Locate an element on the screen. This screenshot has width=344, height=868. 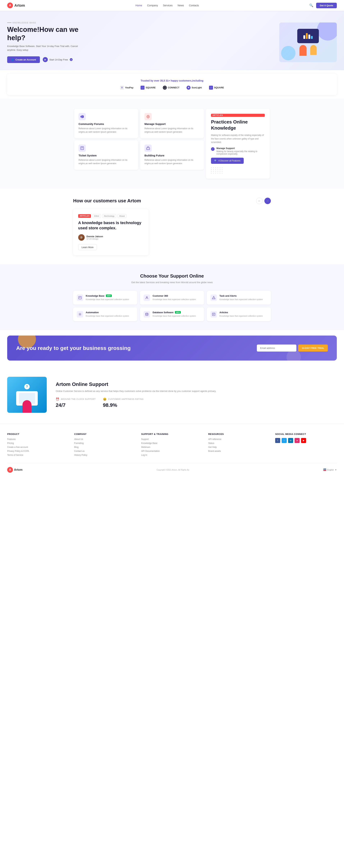
footer-link-brand: Brand assets is located at coordinates (239, 451).